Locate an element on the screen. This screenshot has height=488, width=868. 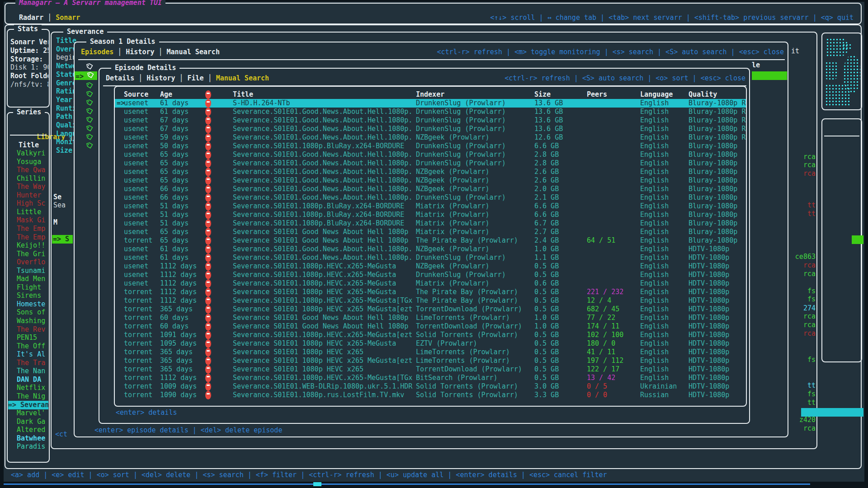
series-item: The Tra is located at coordinates (32, 363).